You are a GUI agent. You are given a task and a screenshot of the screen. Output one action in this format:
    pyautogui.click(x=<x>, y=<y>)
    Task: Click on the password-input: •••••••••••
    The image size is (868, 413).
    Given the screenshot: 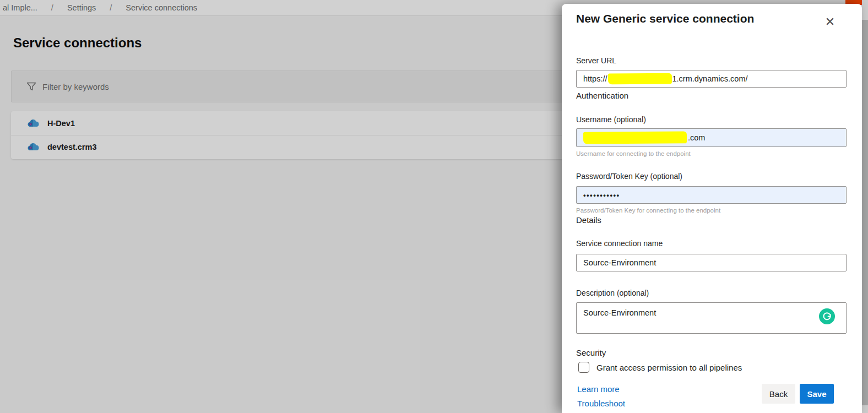 What is the action you would take?
    pyautogui.click(x=712, y=195)
    